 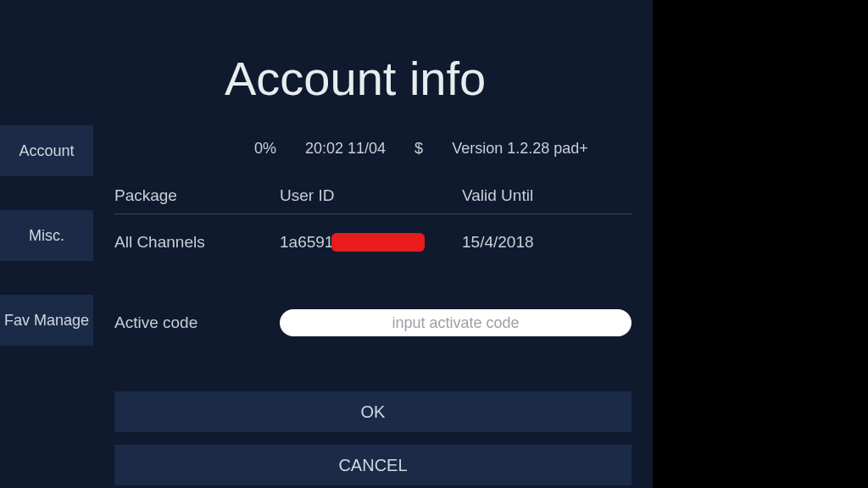 What do you see at coordinates (547, 196) in the screenshot?
I see `header-valid-until: Valid Until` at bounding box center [547, 196].